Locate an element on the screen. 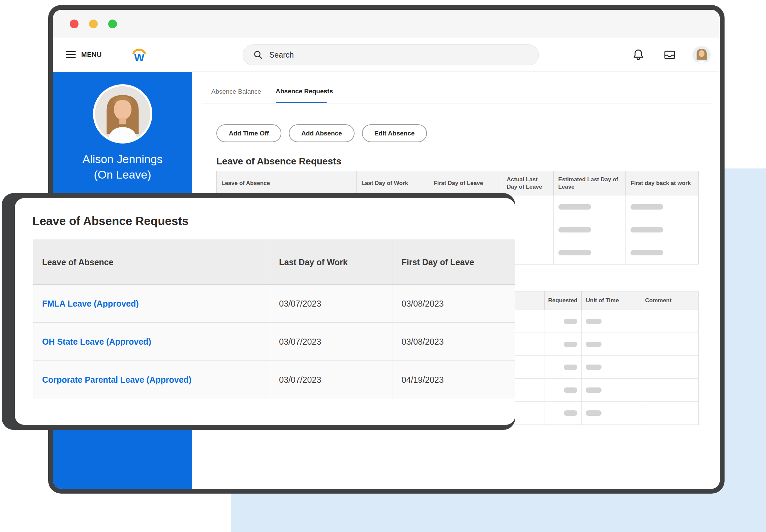 The image size is (766, 532). notifications-bell-icon is located at coordinates (638, 55).